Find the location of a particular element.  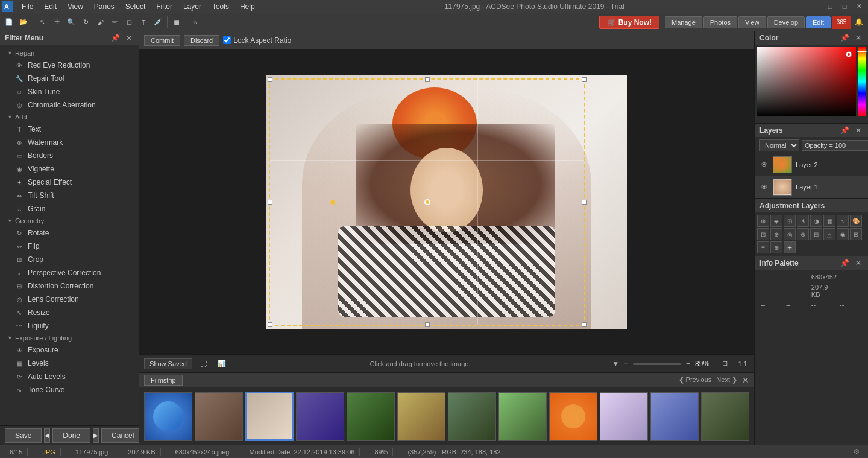

toolbar-pen: ✏ is located at coordinates (115, 22).